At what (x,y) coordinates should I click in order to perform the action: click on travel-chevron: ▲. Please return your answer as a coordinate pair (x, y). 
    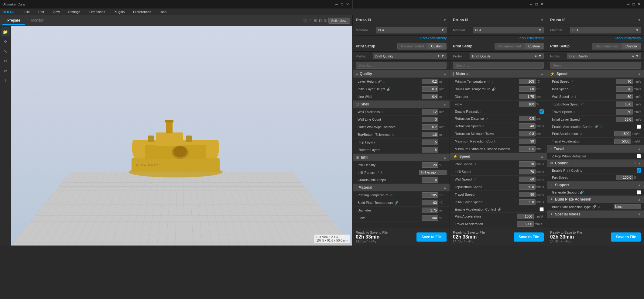
    Looking at the image, I should click on (639, 149).